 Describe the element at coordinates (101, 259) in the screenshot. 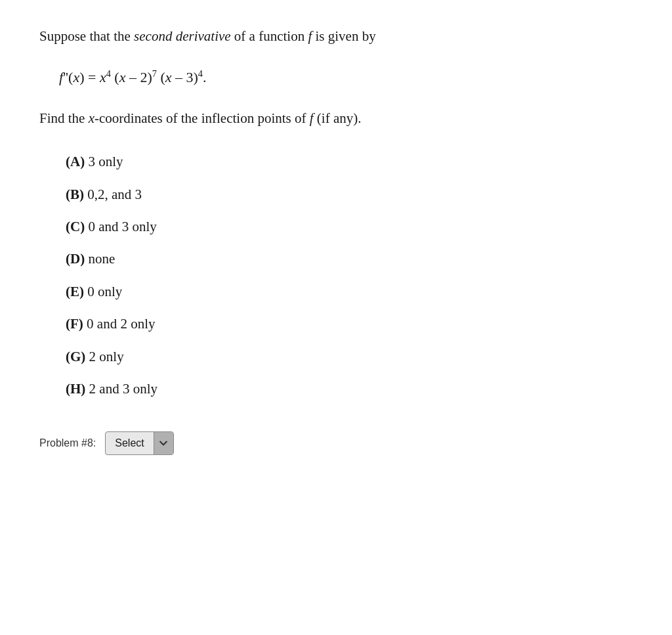

I see `option-d-text: none` at that location.